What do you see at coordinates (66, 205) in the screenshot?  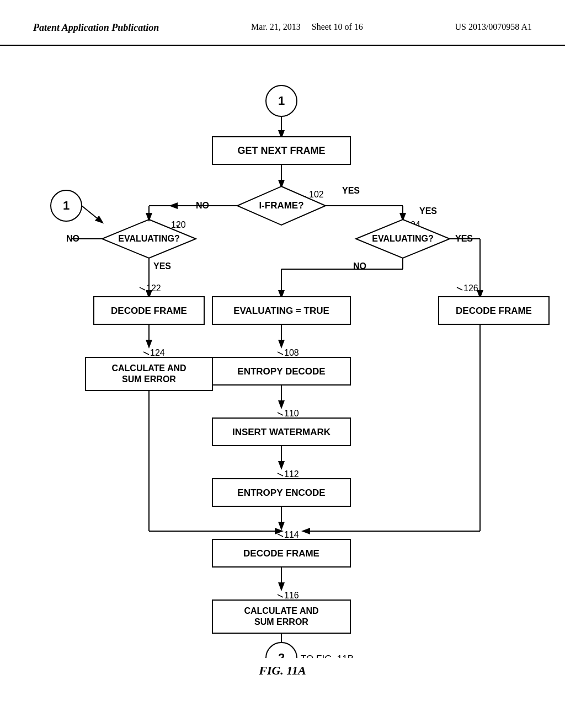 I see `left-connector-label: 1` at bounding box center [66, 205].